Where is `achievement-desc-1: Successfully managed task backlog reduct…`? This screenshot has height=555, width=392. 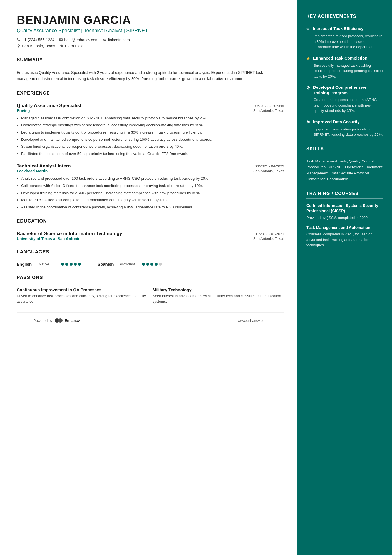
achievement-desc-1: Successfully managed task backlog reduct… is located at coordinates (345, 71).